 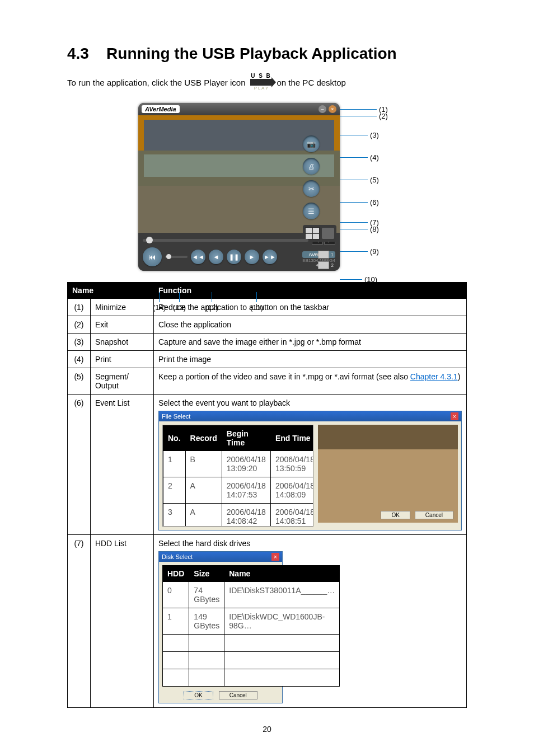 I want to click on play-button: ►, so click(x=252, y=257).